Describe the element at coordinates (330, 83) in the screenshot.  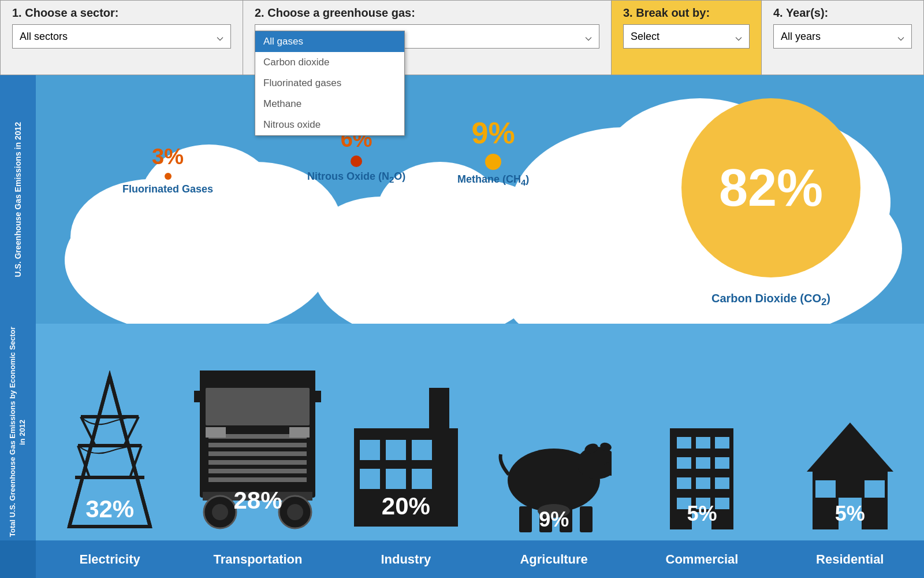
I see `gas-option-fluorinated: Fluorinated gases` at that location.